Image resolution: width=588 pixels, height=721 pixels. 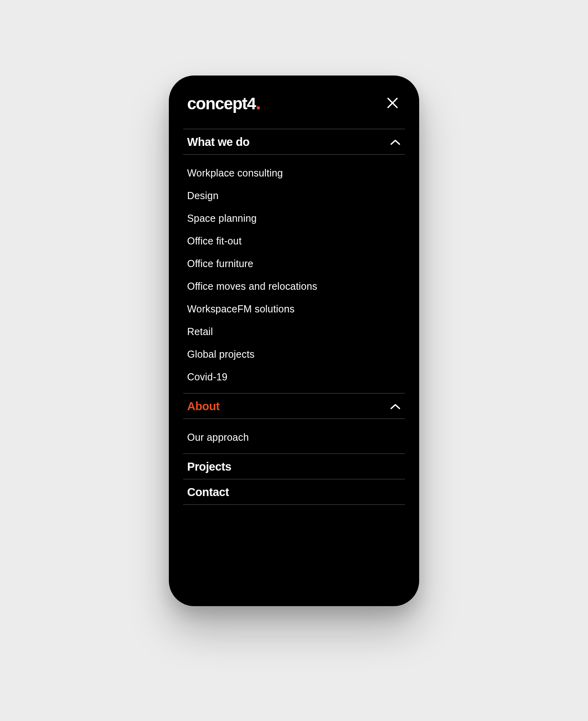 What do you see at coordinates (393, 104) in the screenshot?
I see `close-button` at bounding box center [393, 104].